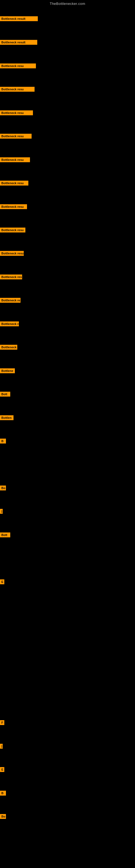  Describe the element at coordinates (9, 324) in the screenshot. I see `bottleneck-bar-13: Bottleneck re` at that location.